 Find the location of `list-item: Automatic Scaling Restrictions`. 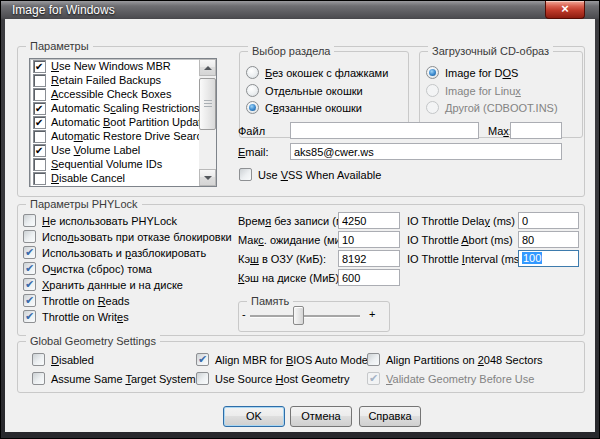

list-item: Automatic Scaling Restrictions is located at coordinates (123, 108).